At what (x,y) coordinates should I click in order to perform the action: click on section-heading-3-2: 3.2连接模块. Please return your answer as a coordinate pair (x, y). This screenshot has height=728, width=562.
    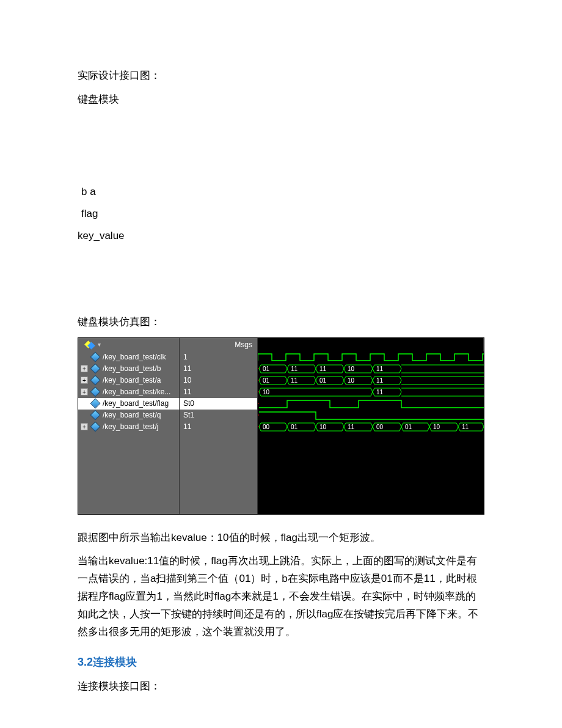
    Looking at the image, I should click on (281, 662).